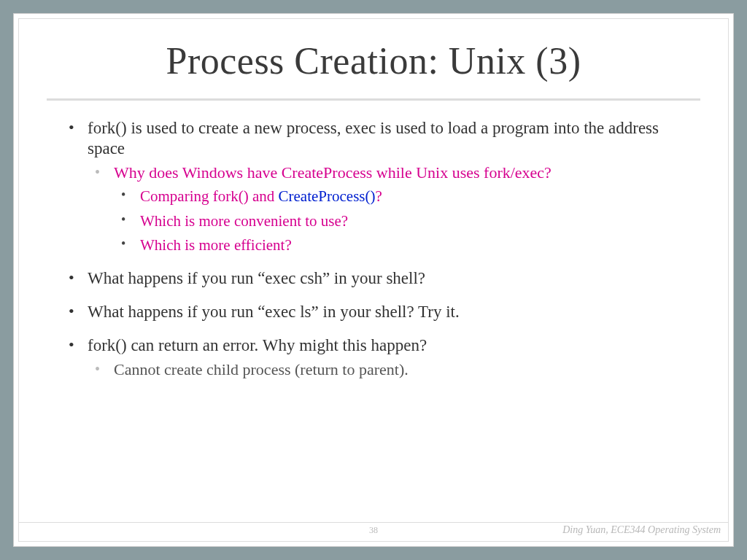 This screenshot has width=747, height=560. Describe the element at coordinates (374, 312) in the screenshot. I see `bullet-3: What happens if you run “exec ls” in you…` at that location.